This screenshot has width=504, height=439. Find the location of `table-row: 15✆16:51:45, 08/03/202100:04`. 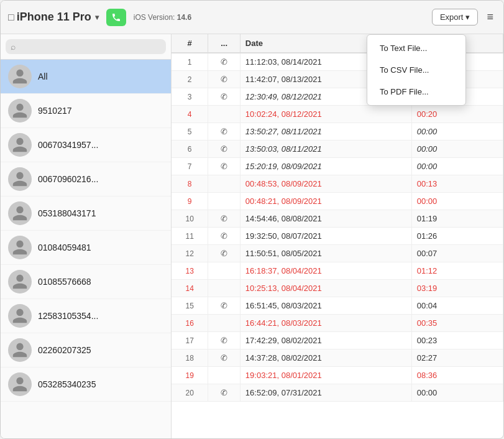

table-row: 15✆16:51:45, 08/03/202100:04 is located at coordinates (337, 306).